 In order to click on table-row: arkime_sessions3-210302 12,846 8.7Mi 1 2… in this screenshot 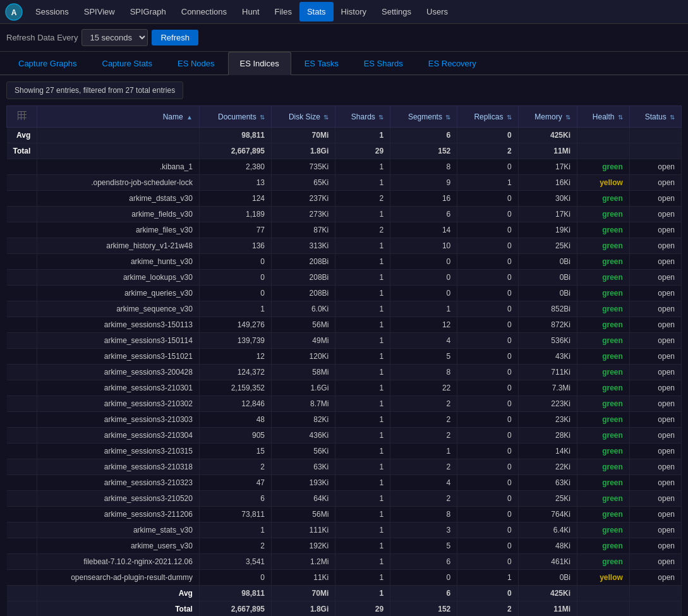, I will do `click(344, 404)`.